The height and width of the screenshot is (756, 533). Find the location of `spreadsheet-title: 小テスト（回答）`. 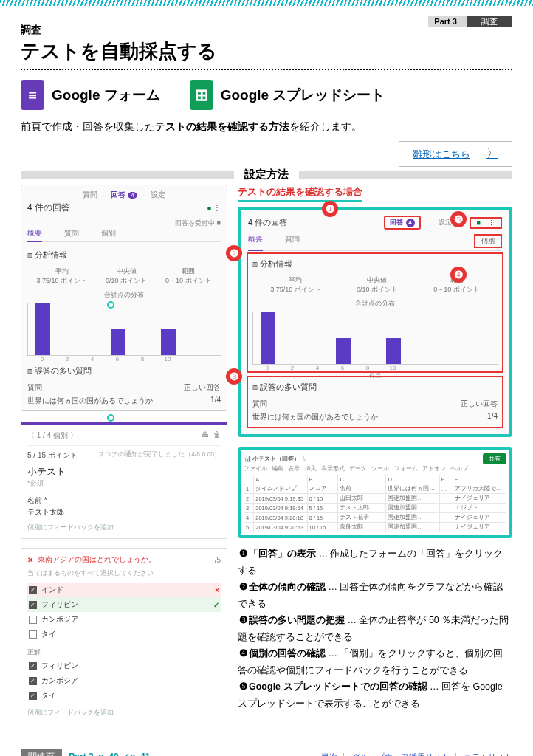

spreadsheet-title: 小テスト（回答） is located at coordinates (276, 459).